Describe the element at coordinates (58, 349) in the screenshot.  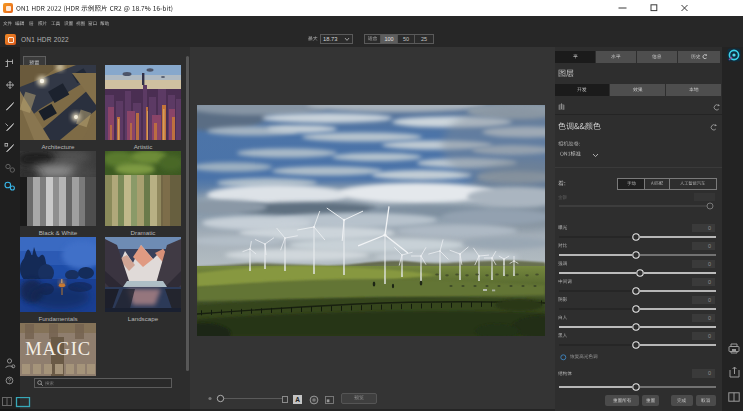
I see `svg-text: MAGIC` at that location.